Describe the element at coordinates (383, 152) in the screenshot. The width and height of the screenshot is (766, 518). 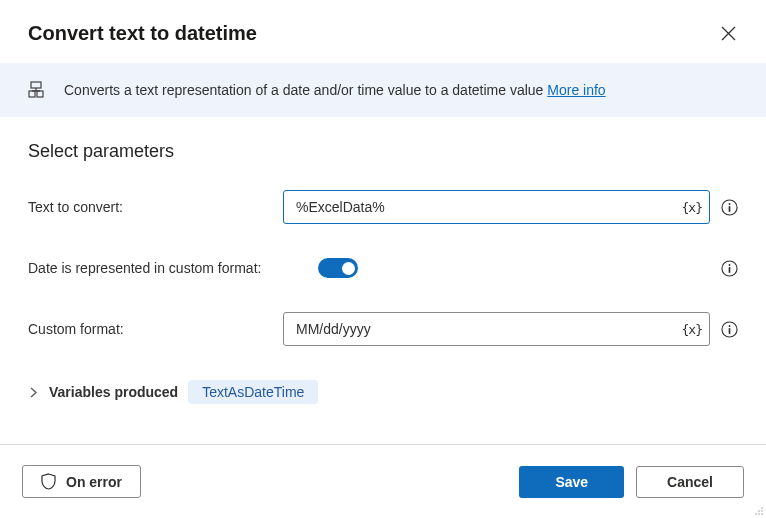
I see `section-title: Select parameters` at that location.